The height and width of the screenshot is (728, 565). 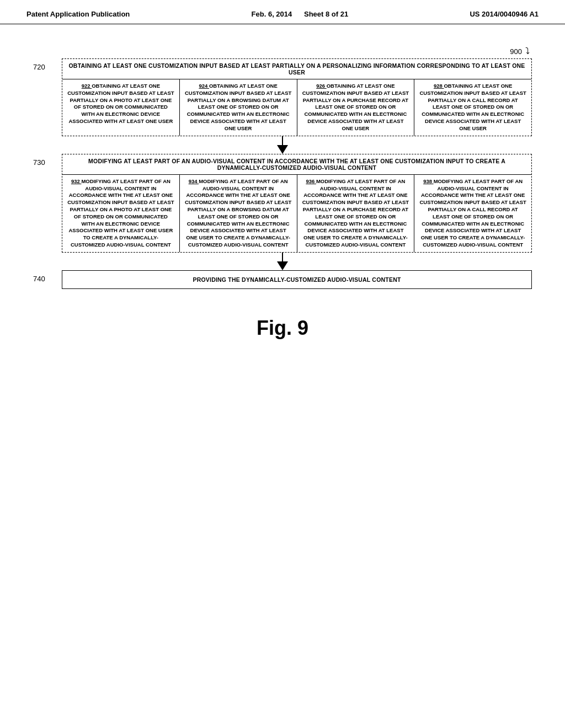 I want to click on box-730-cols: 932 MODIFYING AT LEAST PART OF AN AUDIO-…, so click(x=297, y=213).